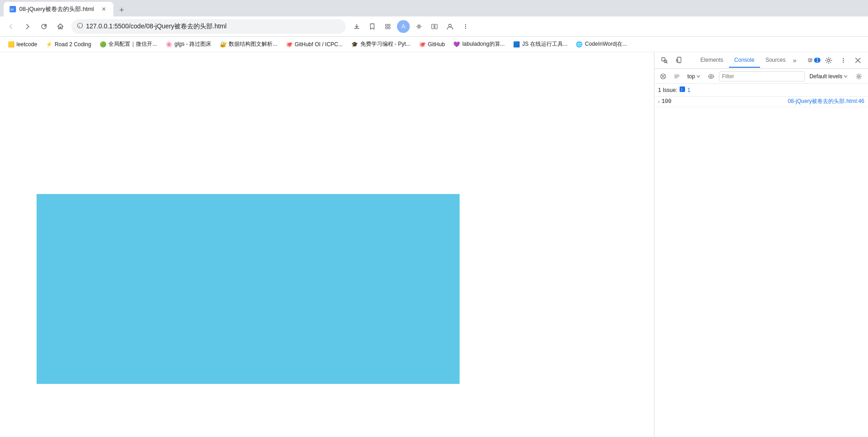  I want to click on bookmark-favicon-road2coding: ⚡, so click(49, 44).